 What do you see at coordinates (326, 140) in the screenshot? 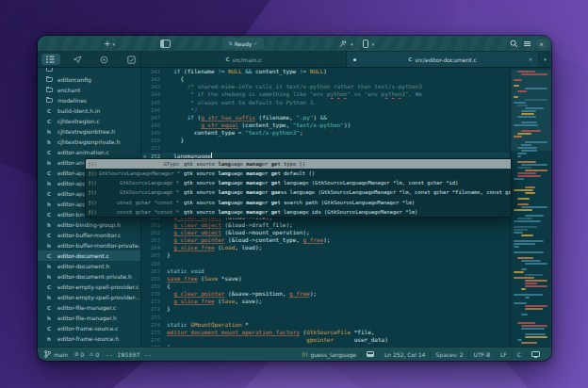
I see `code-line: 250 }` at bounding box center [326, 140].